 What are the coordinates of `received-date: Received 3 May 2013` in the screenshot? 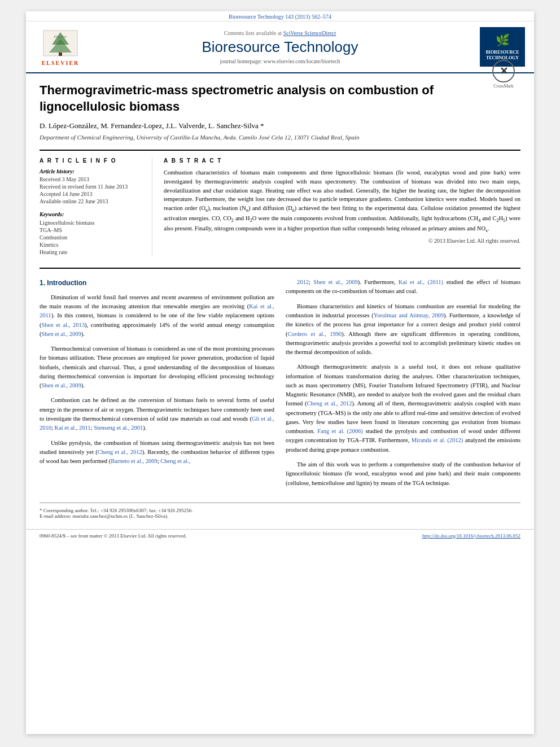 It's located at (91, 180).